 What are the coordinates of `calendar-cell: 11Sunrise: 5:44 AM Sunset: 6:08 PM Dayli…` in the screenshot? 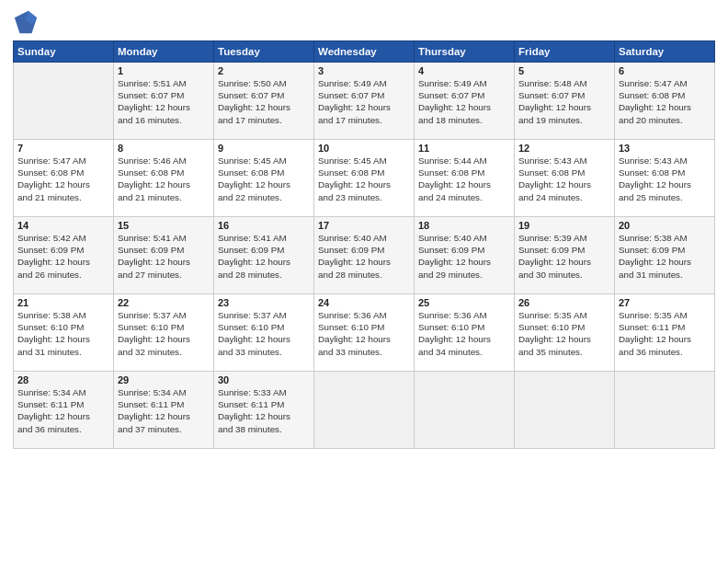 It's located at (465, 178).